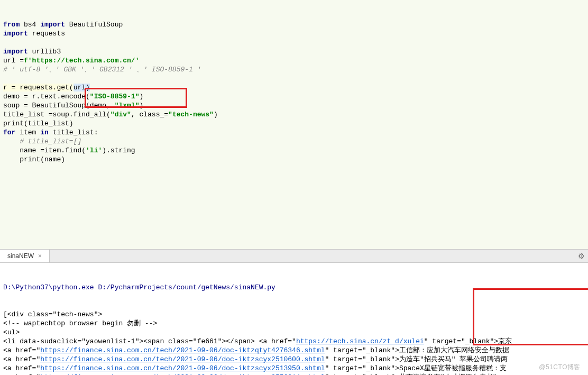 The image size is (588, 375). What do you see at coordinates (312, 256) in the screenshot?
I see `tab-spacer` at bounding box center [312, 256].